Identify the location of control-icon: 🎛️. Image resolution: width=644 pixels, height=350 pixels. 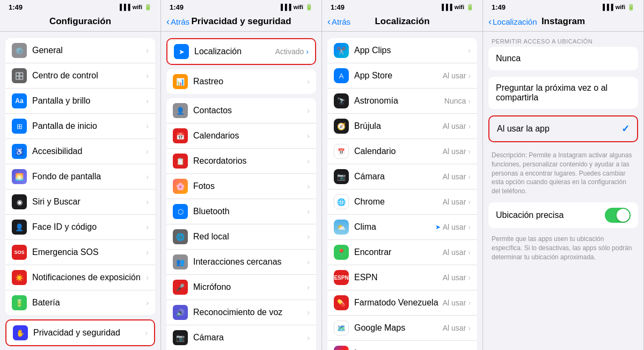
(19, 76).